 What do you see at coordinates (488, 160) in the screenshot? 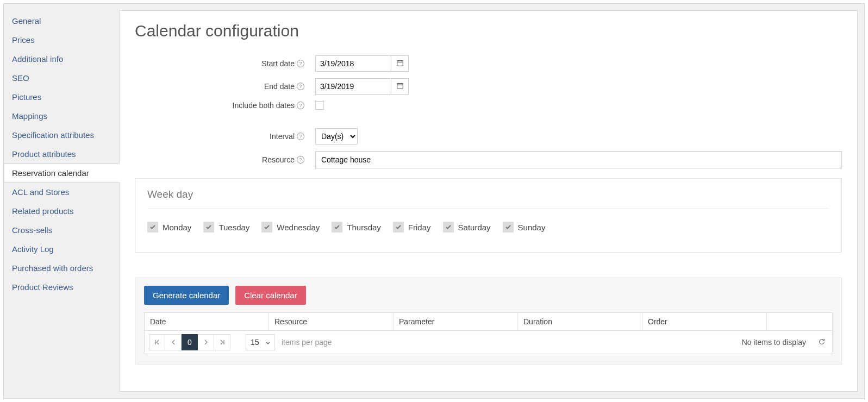
I see `row-resource: Resource ?` at bounding box center [488, 160].